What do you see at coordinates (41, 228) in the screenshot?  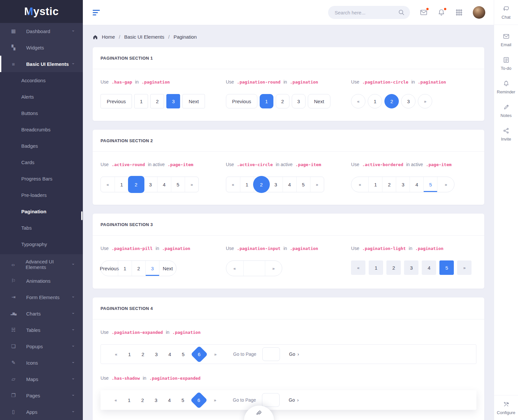 I see `sidebar-subitem-tabs: Tabs` at bounding box center [41, 228].